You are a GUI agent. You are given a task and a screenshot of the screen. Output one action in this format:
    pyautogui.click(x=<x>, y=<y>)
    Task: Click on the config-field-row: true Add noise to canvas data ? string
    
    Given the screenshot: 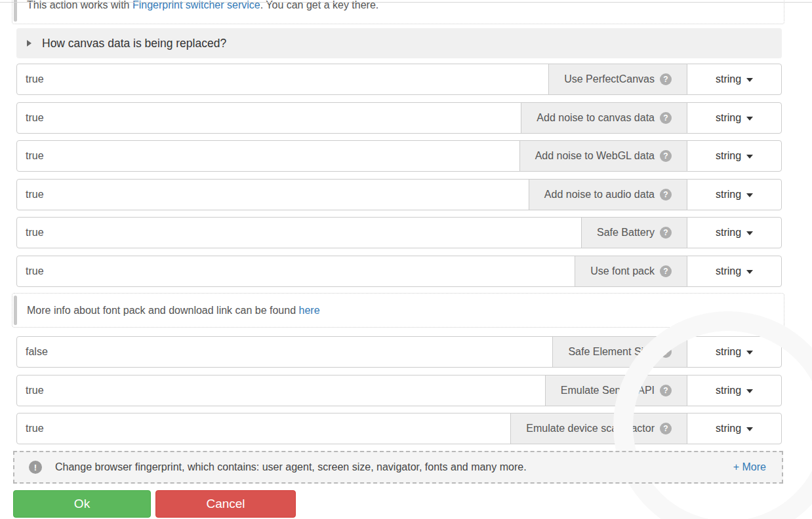 What is the action you would take?
    pyautogui.click(x=399, y=118)
    